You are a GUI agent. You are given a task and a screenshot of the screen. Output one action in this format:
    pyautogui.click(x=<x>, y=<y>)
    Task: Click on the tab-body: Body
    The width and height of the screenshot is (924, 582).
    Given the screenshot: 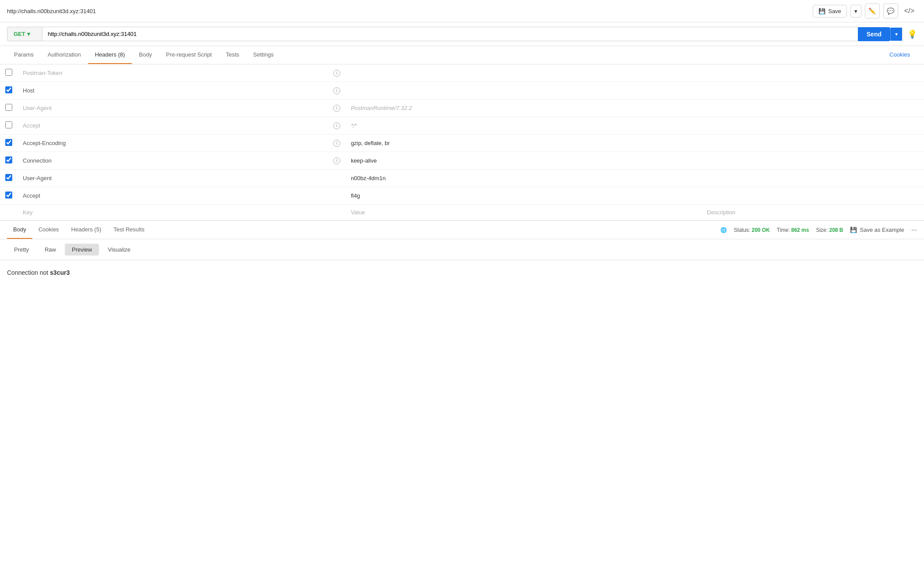 What is the action you would take?
    pyautogui.click(x=145, y=55)
    